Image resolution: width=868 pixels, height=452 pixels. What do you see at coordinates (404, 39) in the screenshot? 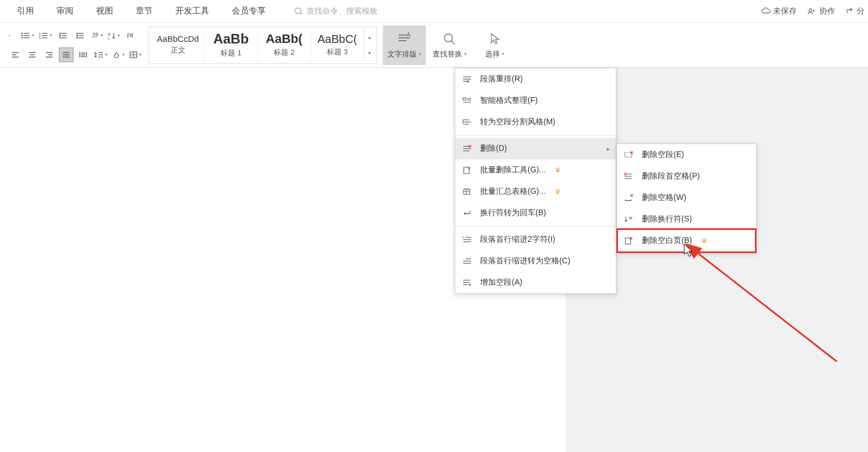
I see `typeset-icon: A` at bounding box center [404, 39].